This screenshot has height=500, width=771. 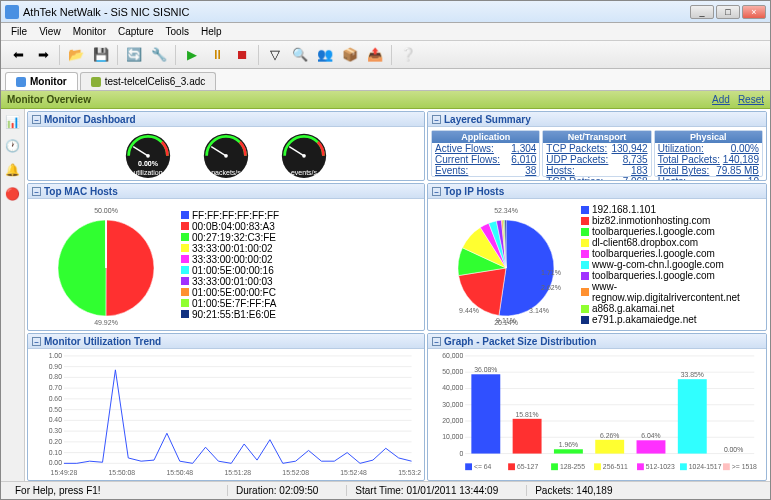 I want to click on svg-text: 256-511, so click(x=616, y=466).